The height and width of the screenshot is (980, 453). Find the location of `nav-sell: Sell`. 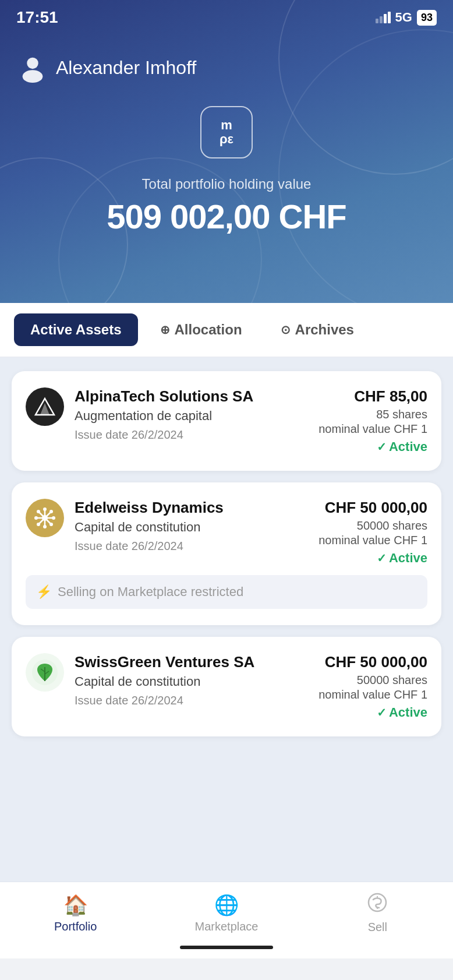

nav-sell: Sell is located at coordinates (377, 914).